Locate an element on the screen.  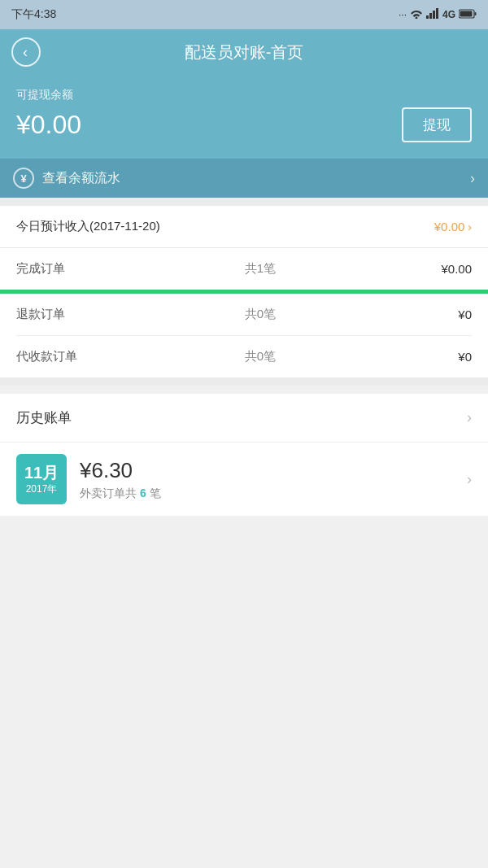
withdraw-button: 提现 is located at coordinates (437, 125).